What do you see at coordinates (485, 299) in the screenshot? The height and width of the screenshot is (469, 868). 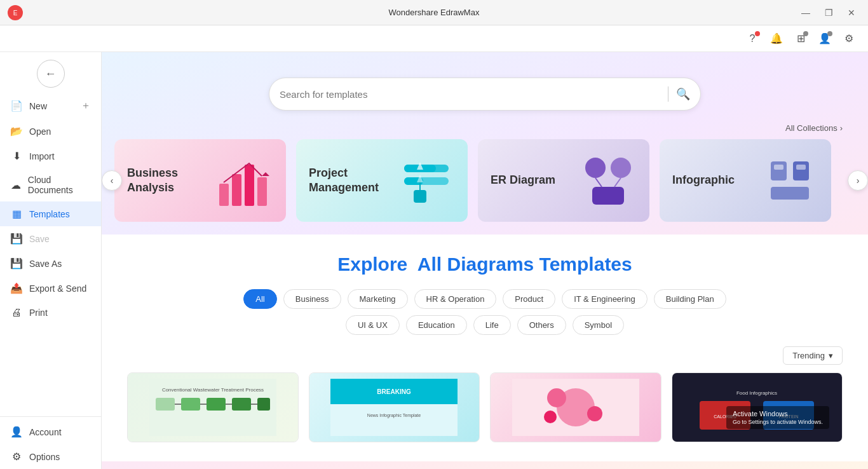 I see `filter-pills-row1: All Business Marketing HR & Operation Pr…` at bounding box center [485, 299].